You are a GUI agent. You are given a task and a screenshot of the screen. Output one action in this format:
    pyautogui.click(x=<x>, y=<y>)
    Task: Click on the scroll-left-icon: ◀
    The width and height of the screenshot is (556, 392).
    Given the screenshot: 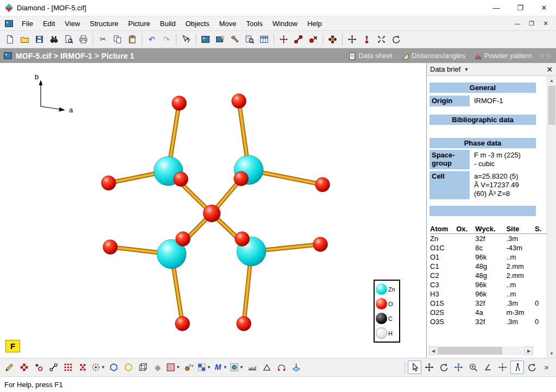 What is the action you would take?
    pyautogui.click(x=433, y=351)
    